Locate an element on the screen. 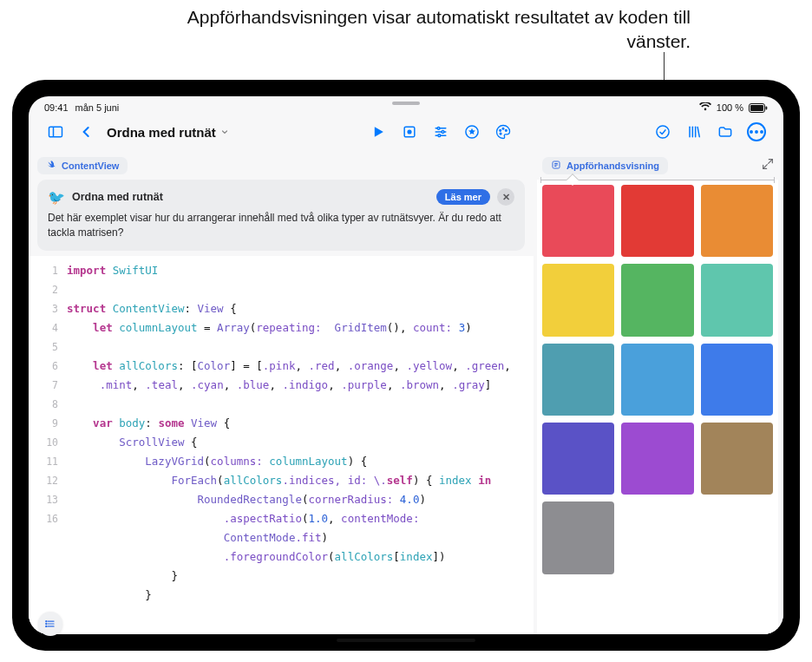  line-gutter: 1 2 3 4 5 6 7 8 9 10 11 12 13 is located at coordinates (48, 445).